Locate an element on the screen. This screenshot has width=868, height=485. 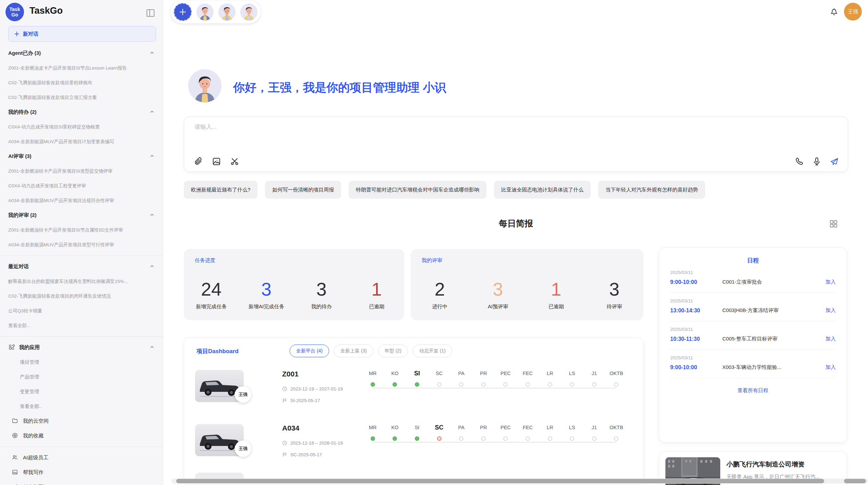
scissors-icon is located at coordinates (234, 162).